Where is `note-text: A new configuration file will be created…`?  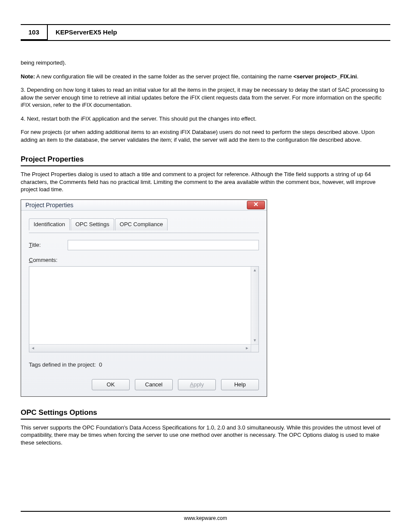
note-text: A new configuration file will be created… is located at coordinates (164, 77).